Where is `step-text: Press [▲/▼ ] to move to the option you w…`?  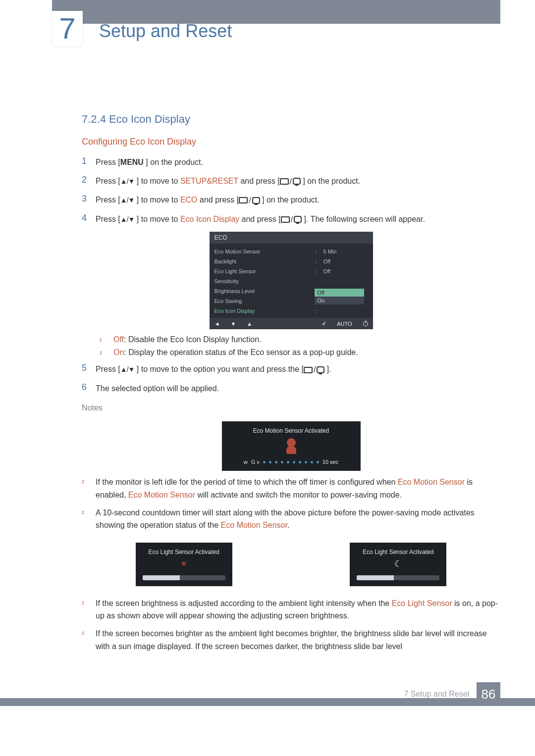 step-text: Press [▲/▼ ] to move to the option you w… is located at coordinates (298, 369).